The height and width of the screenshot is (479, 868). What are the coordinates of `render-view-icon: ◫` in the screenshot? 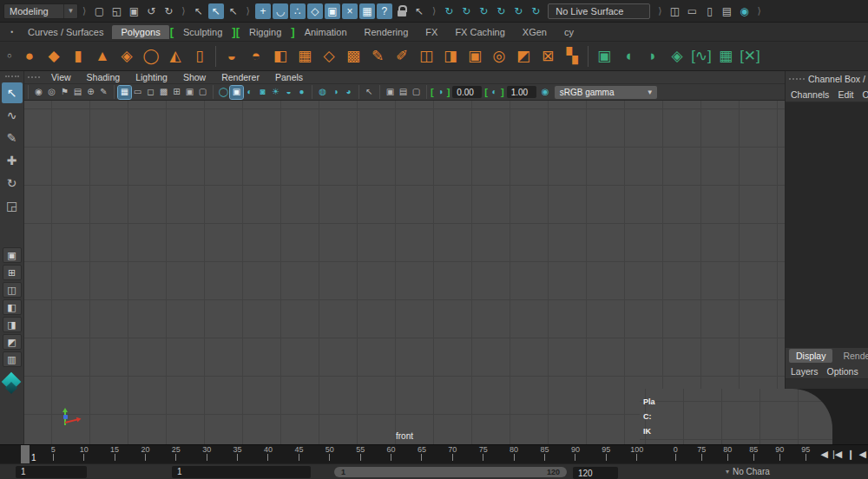 It's located at (674, 11).